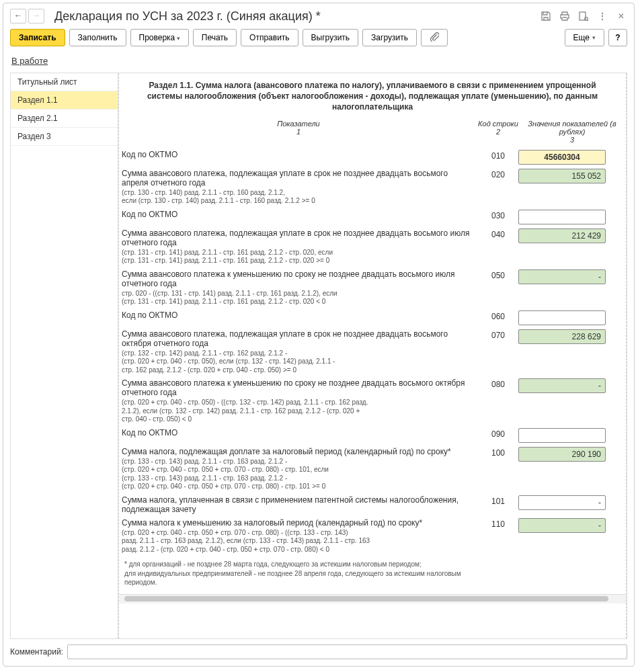  I want to click on section-title: Раздел 1.1. Сумма налога (авансового пла…, so click(372, 95).